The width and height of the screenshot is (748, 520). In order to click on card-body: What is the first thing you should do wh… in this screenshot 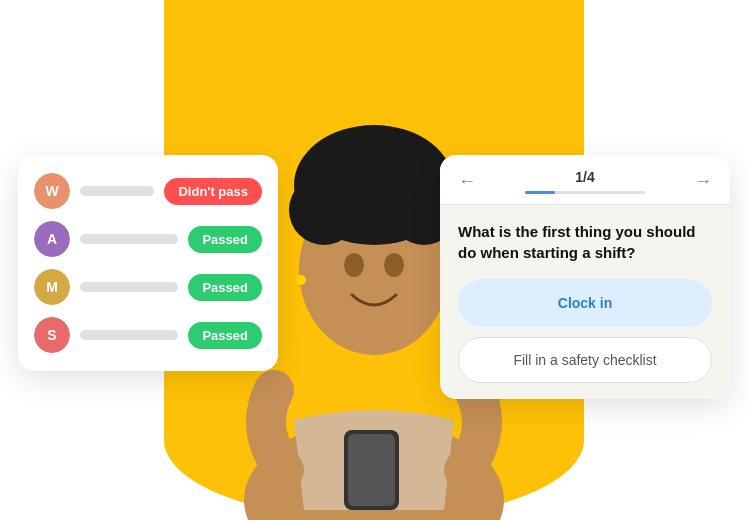, I will do `click(585, 302)`.